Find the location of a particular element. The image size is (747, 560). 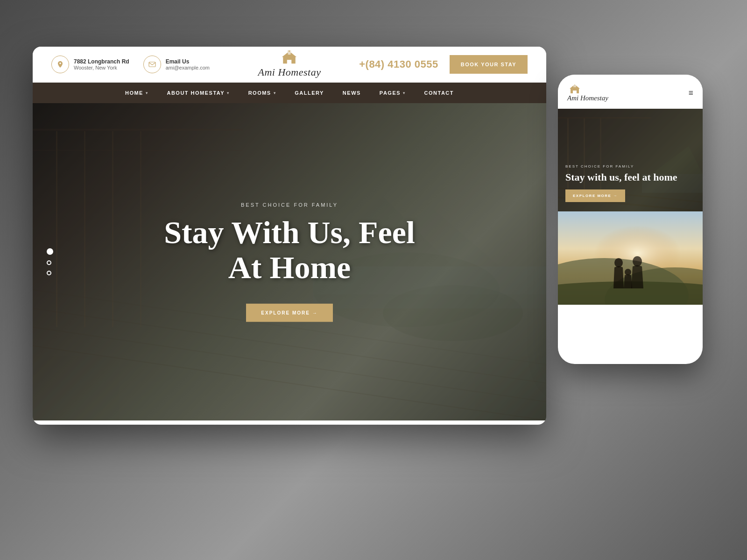

mobile-hero-title: Stay with us, feel at home is located at coordinates (630, 177).